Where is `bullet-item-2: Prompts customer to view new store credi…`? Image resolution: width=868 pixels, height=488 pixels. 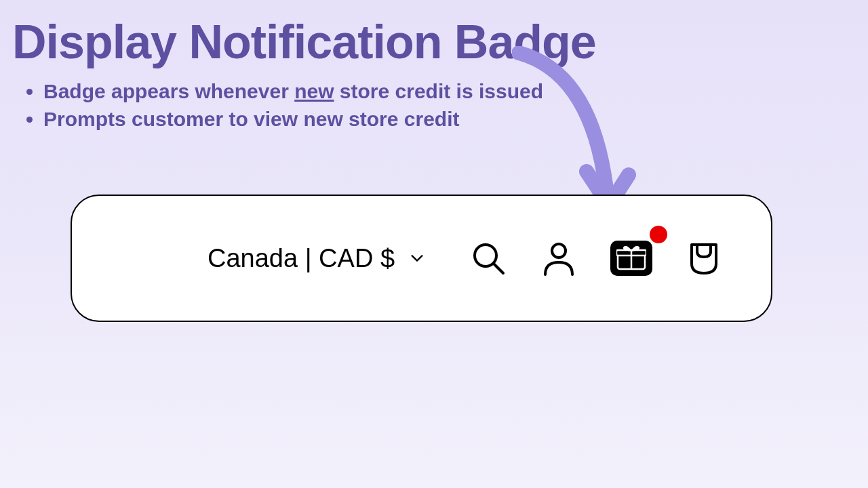 bullet-item-2: Prompts customer to view new store credi… is located at coordinates (293, 119).